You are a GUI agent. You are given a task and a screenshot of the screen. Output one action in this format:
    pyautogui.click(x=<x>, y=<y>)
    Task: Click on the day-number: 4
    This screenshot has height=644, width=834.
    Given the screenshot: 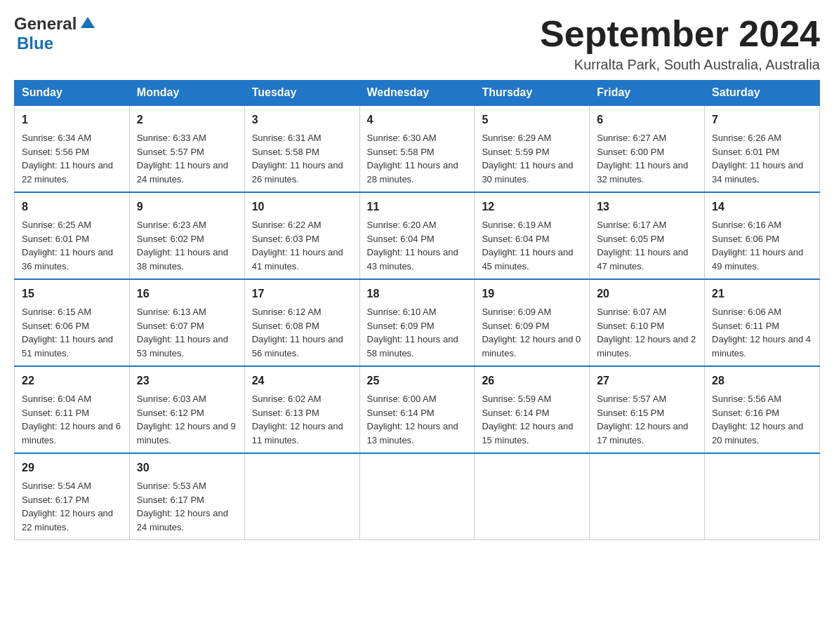 What is the action you would take?
    pyautogui.click(x=417, y=120)
    